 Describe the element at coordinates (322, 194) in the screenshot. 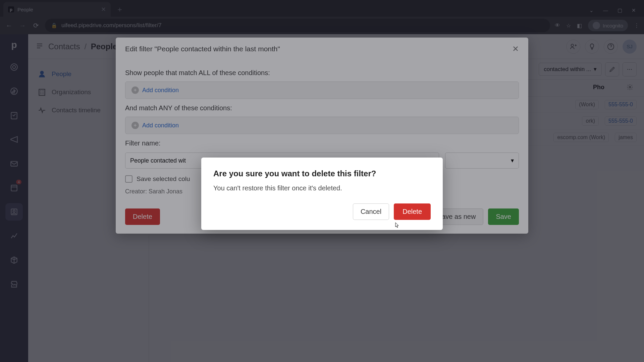

I see `confirm-delete-dialog: Are you sure you want to delete this fil…` at that location.